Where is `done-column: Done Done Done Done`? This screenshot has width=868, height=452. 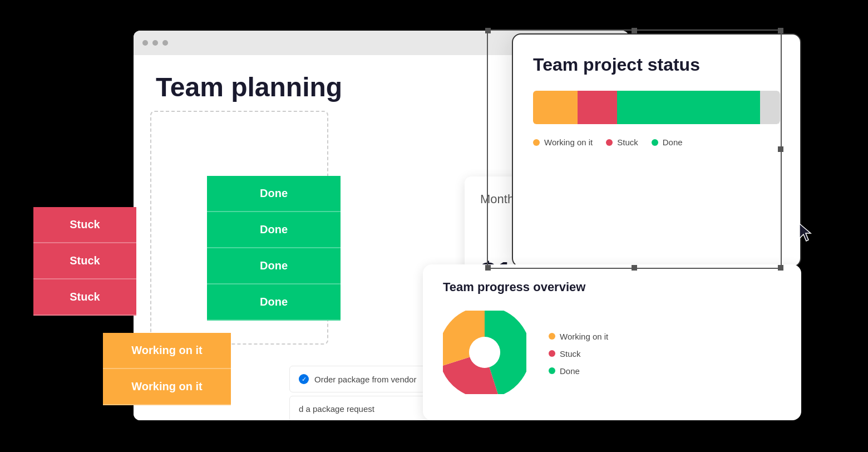
done-column: Done Done Done Done is located at coordinates (274, 248).